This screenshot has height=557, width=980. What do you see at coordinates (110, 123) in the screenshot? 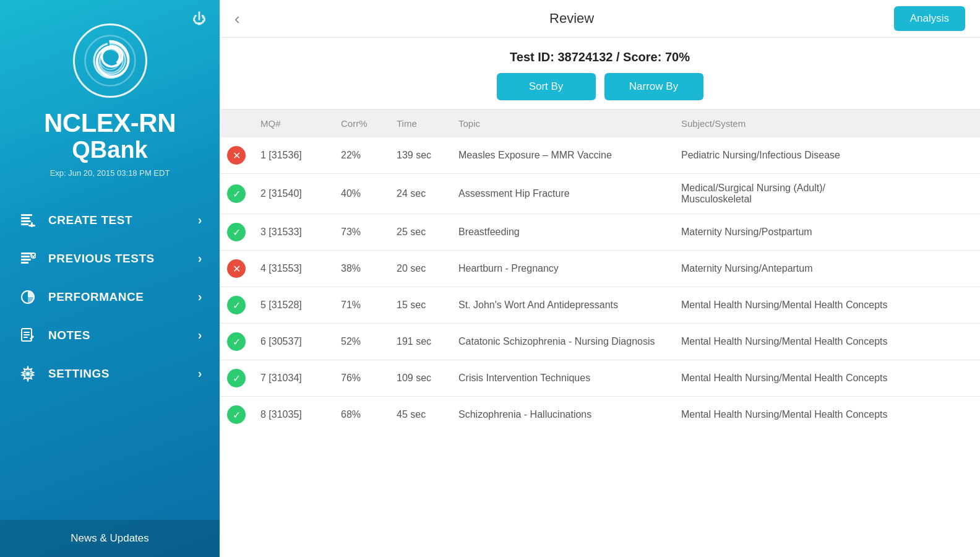
I see `app-title: NCLEX-RN` at bounding box center [110, 123].